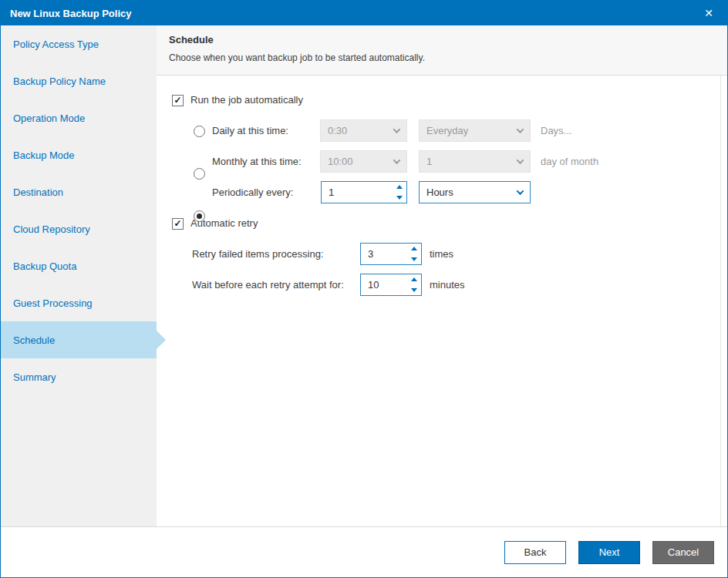 Image resolution: width=728 pixels, height=578 pixels. I want to click on periodically-label: Periodically every:, so click(253, 193).